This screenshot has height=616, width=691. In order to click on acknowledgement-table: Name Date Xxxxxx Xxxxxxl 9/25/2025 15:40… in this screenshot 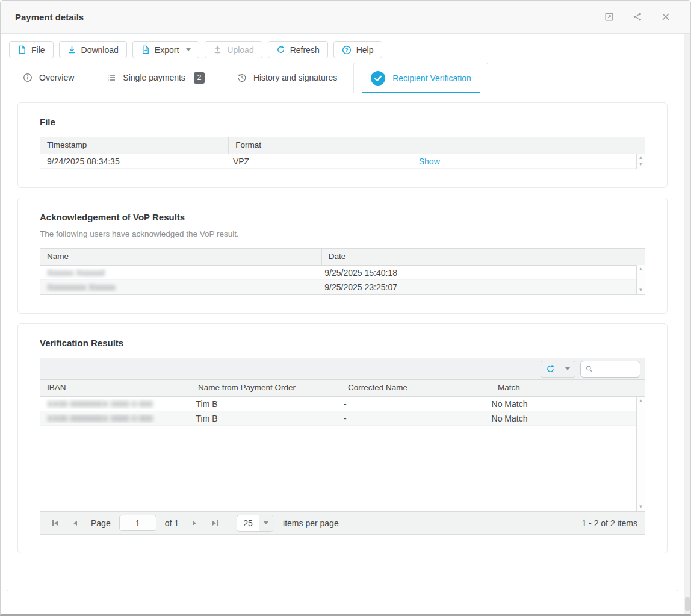, I will do `click(342, 272)`.